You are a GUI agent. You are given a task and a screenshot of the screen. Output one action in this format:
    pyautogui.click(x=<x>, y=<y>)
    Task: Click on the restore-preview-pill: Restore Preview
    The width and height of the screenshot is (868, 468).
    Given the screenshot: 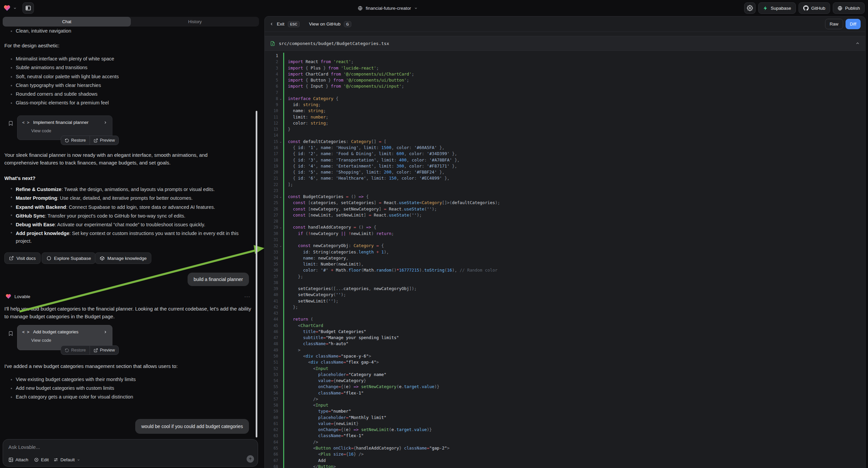 What is the action you would take?
    pyautogui.click(x=90, y=350)
    